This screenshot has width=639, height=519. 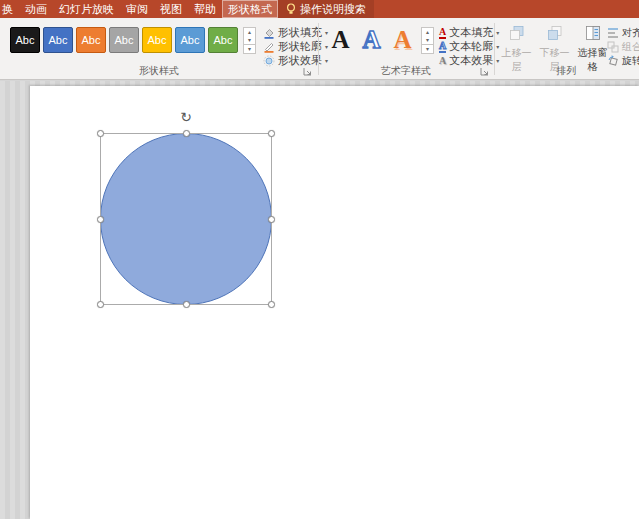 What do you see at coordinates (308, 71) in the screenshot?
I see `shape-styles-dialog-launcher` at bounding box center [308, 71].